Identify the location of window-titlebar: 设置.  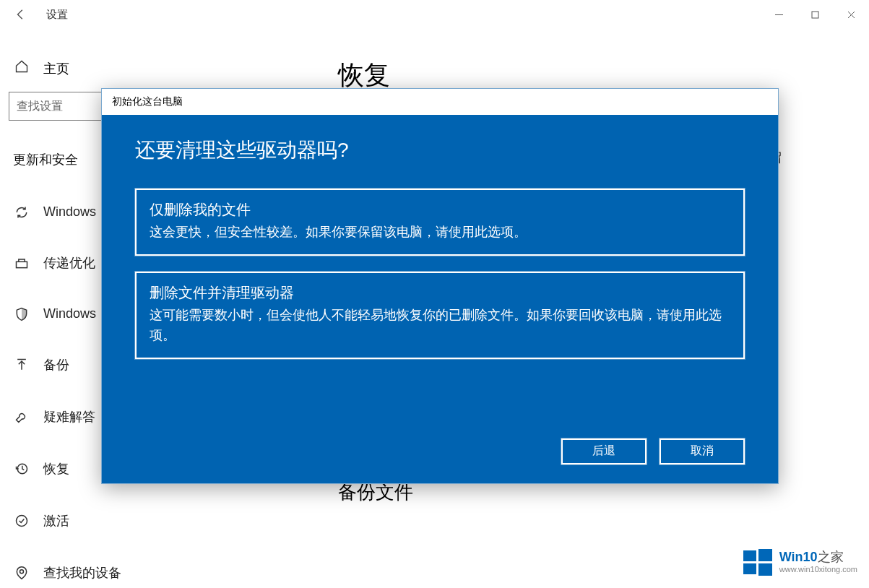
(435, 14).